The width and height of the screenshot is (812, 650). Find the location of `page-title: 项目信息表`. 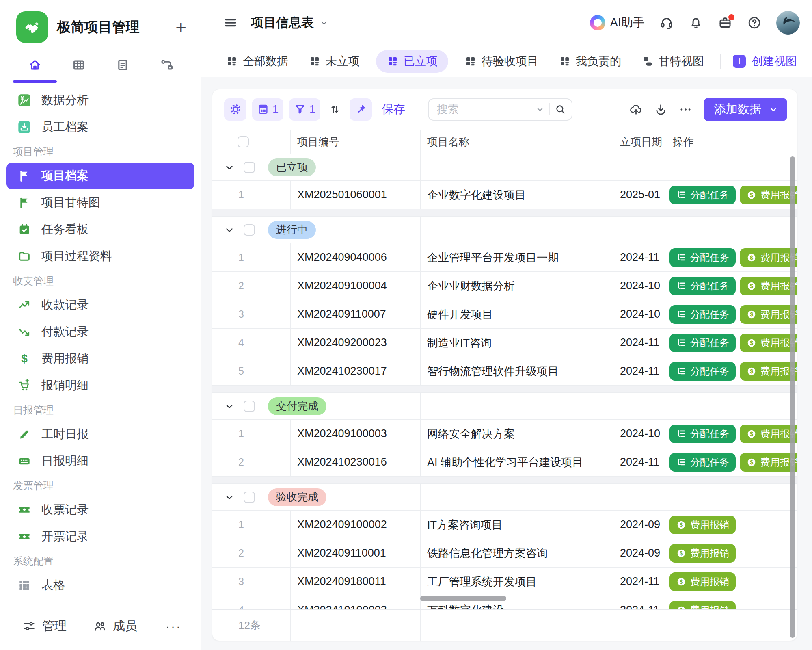

page-title: 项目信息表 is located at coordinates (290, 23).